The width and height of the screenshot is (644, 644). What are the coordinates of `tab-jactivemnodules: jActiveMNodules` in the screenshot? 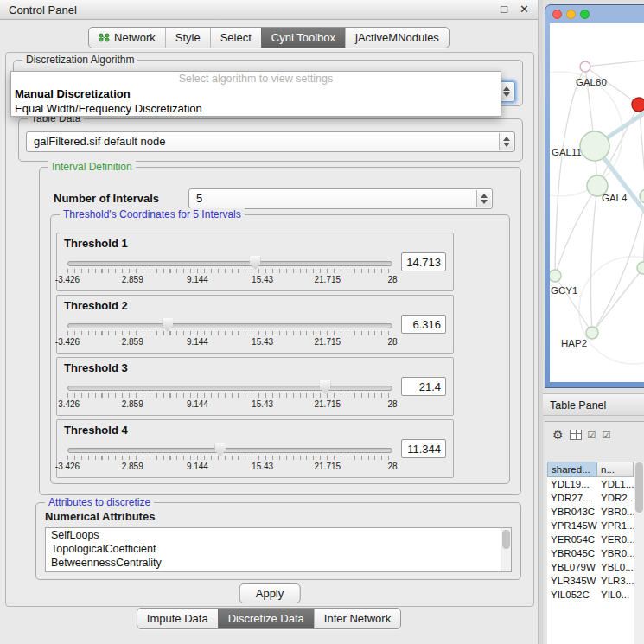 It's located at (397, 38).